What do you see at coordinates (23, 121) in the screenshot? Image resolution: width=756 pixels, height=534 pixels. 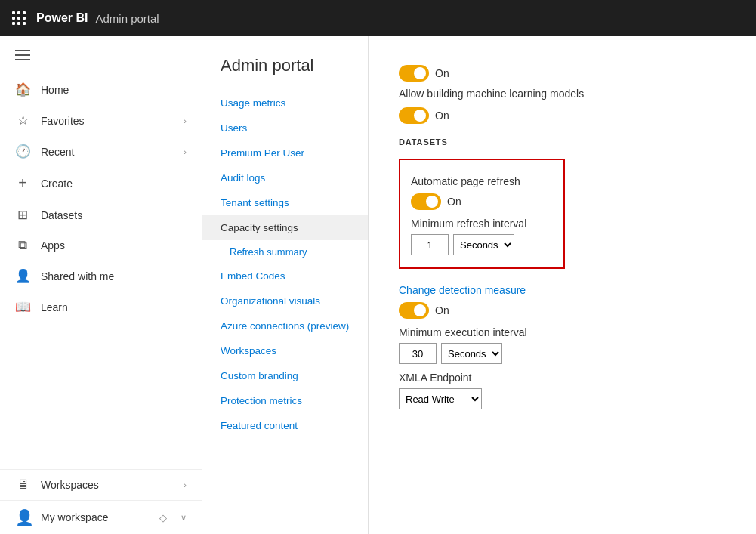 I see `favorites-icon: ☆` at bounding box center [23, 121].